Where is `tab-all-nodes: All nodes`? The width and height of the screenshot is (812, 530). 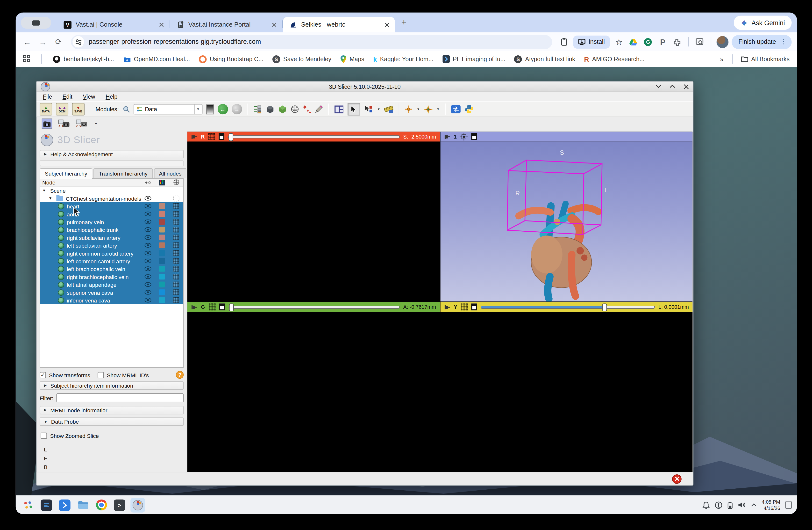
tab-all-nodes: All nodes is located at coordinates (170, 173).